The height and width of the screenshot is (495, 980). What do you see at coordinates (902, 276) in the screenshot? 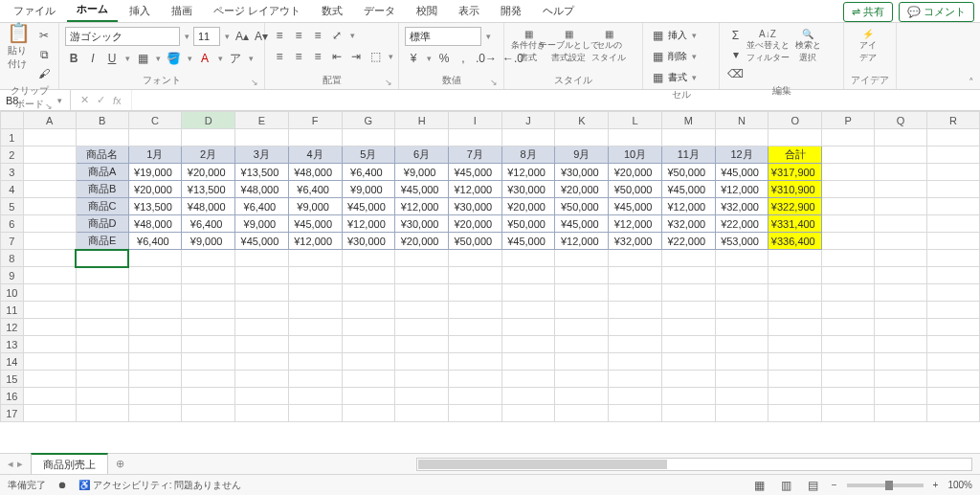
I see `cell-Q9` at bounding box center [902, 276].